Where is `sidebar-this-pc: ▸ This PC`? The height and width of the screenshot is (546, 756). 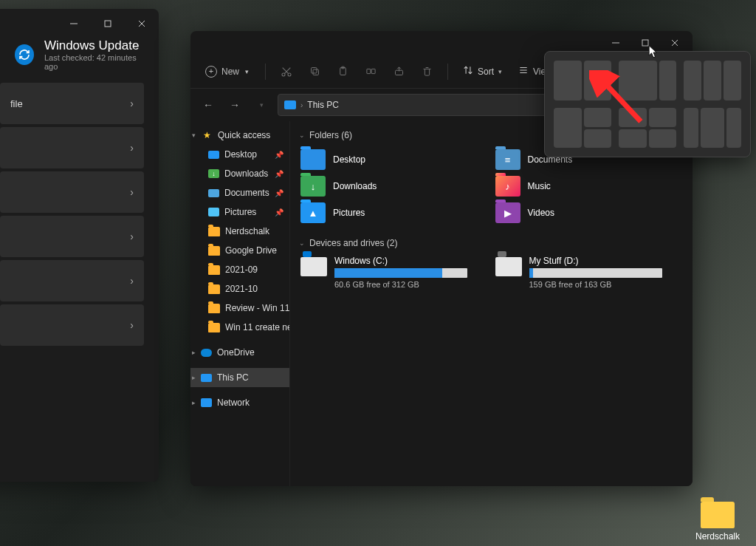
sidebar-this-pc: ▸ This PC is located at coordinates (240, 378).